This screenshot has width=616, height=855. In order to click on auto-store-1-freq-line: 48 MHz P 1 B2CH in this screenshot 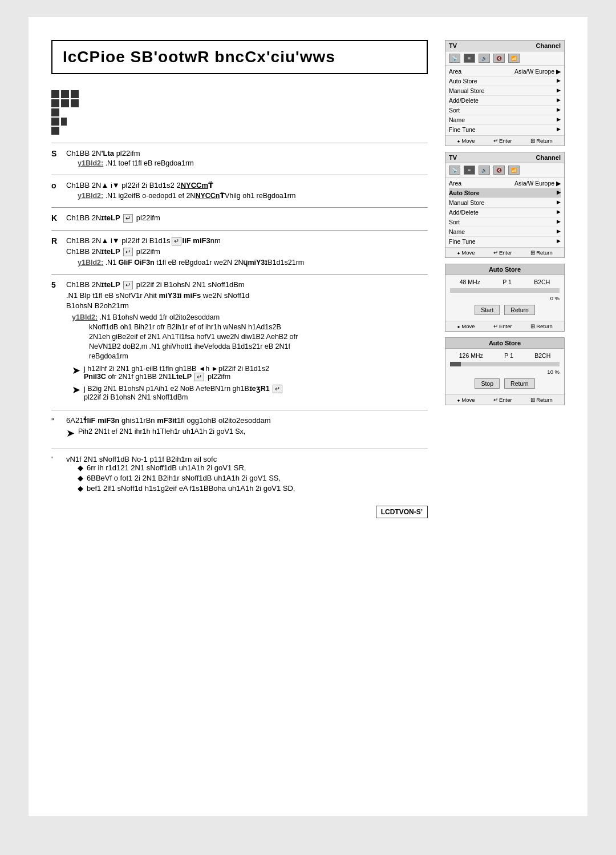, I will do `click(505, 282)`.